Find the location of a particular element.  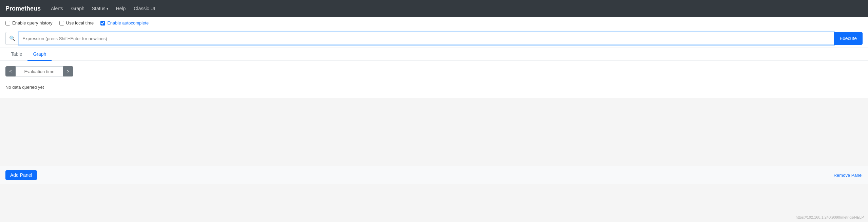

eval-prev-button: < is located at coordinates (11, 71).